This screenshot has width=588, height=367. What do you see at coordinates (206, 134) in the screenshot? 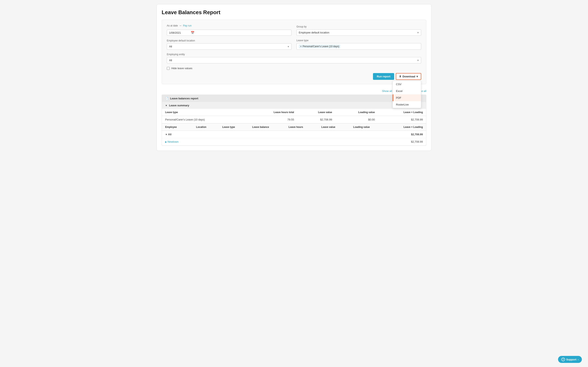
I see `detail-all-location` at bounding box center [206, 134].